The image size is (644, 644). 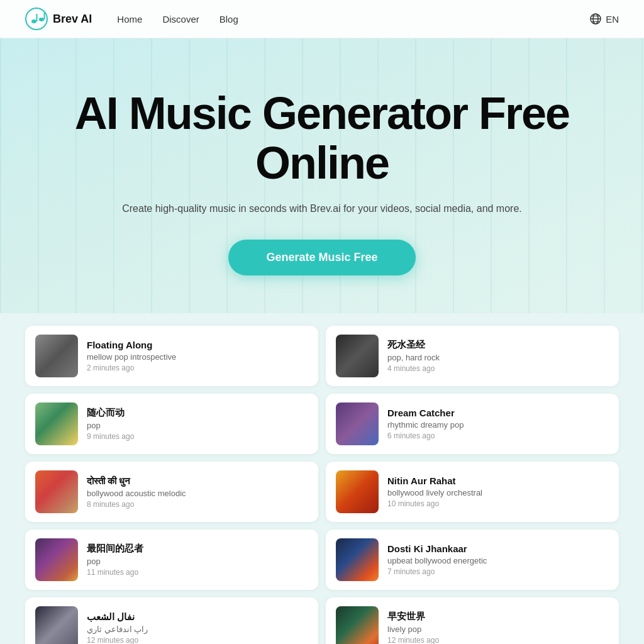 I want to click on music-info: 死水圣经 pop, hard rock 4 minutes ago, so click(x=498, y=356).